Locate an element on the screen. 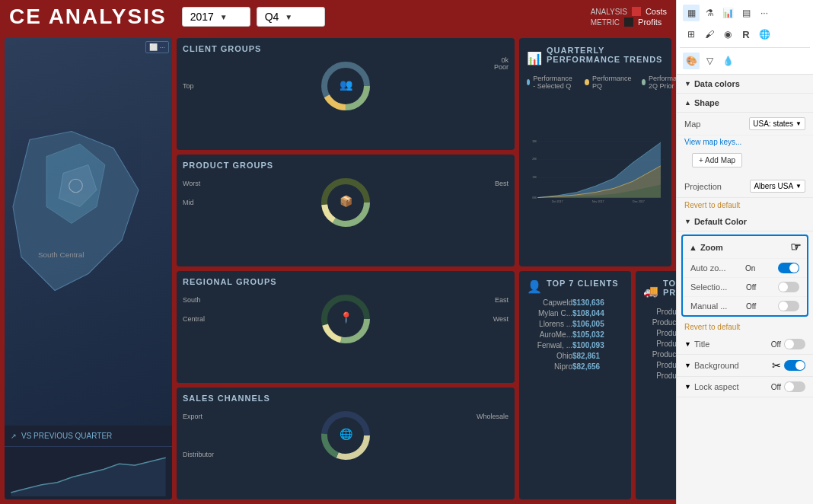  toolbar-r-icon: R is located at coordinates (746, 34).